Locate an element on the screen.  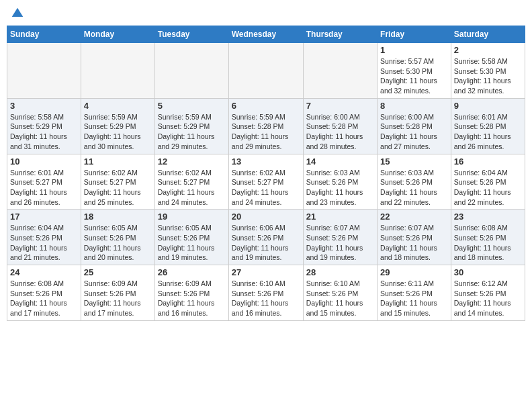
calendar-header-row: SundayMondayTuesdayWednesdayThursdayFrid… is located at coordinates (266, 35).